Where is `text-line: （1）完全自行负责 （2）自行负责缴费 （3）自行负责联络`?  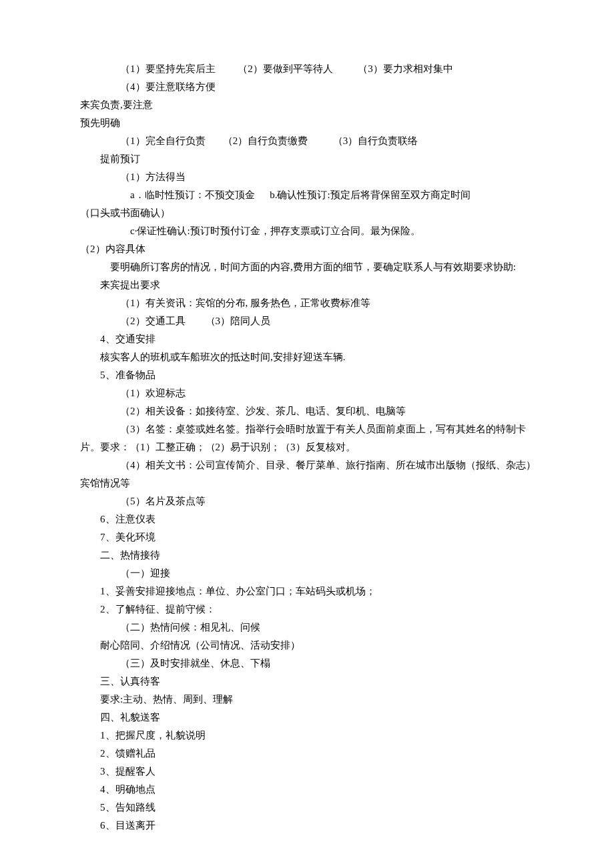
text-line: （1）完全自行负责 （2）自行负责缴费 （3）自行负责联络 is located at coordinates (307, 141).